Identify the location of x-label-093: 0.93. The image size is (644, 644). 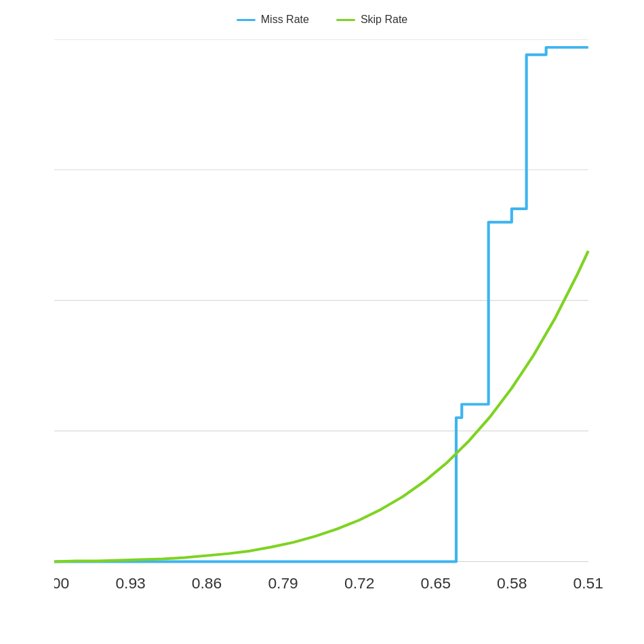
(130, 582).